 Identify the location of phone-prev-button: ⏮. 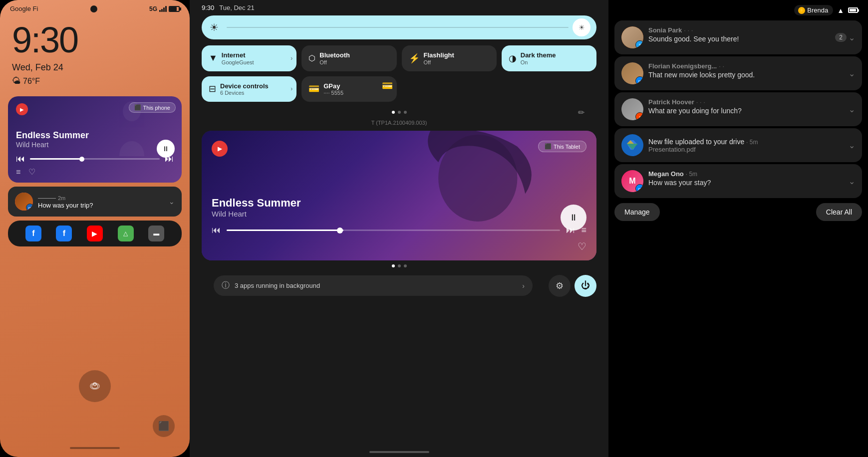
(20, 159).